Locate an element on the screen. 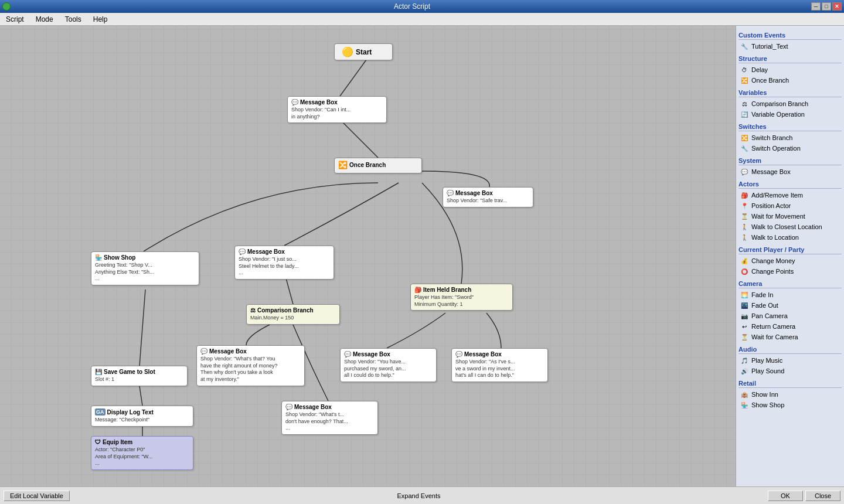 Image resolution: width=844 pixels, height=504 pixels. delay-icon: ⏱ is located at coordinates (744, 70).